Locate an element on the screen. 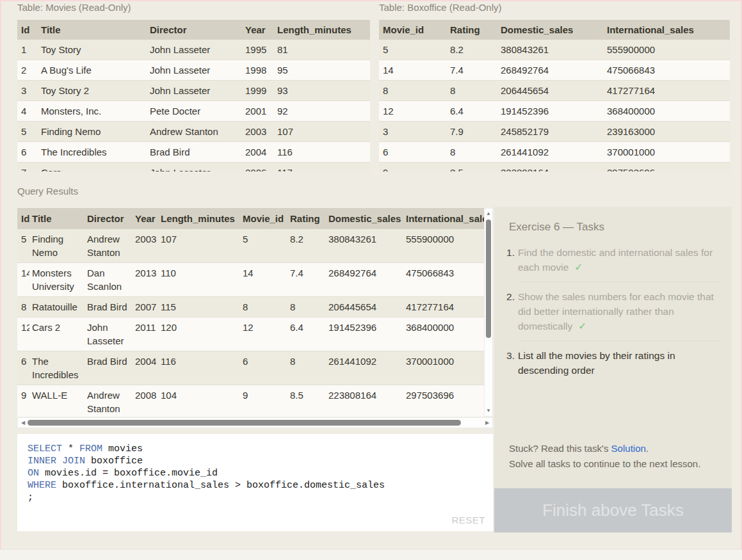 The height and width of the screenshot is (560, 742). table-cell: 2001 is located at coordinates (257, 111).